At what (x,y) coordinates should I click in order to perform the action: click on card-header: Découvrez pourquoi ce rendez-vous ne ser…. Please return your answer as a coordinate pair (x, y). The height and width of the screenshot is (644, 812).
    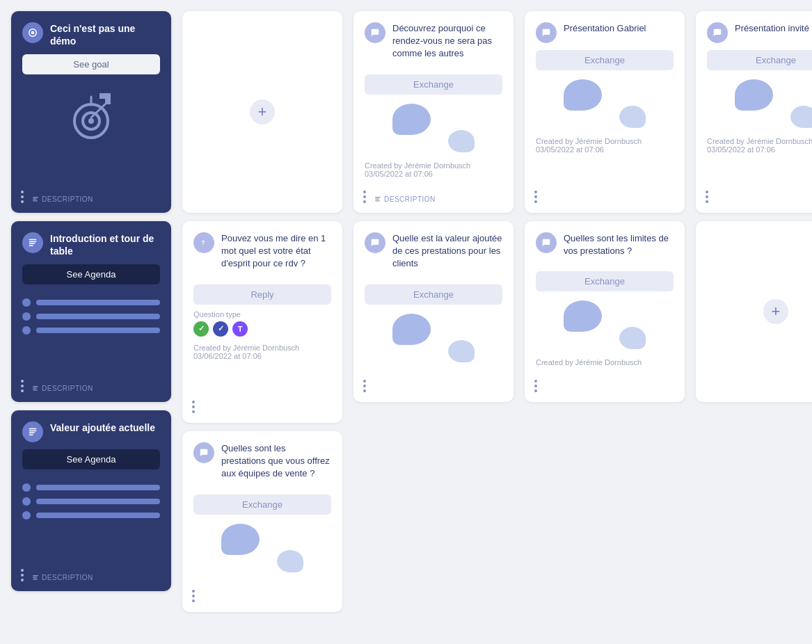
    Looking at the image, I should click on (433, 45).